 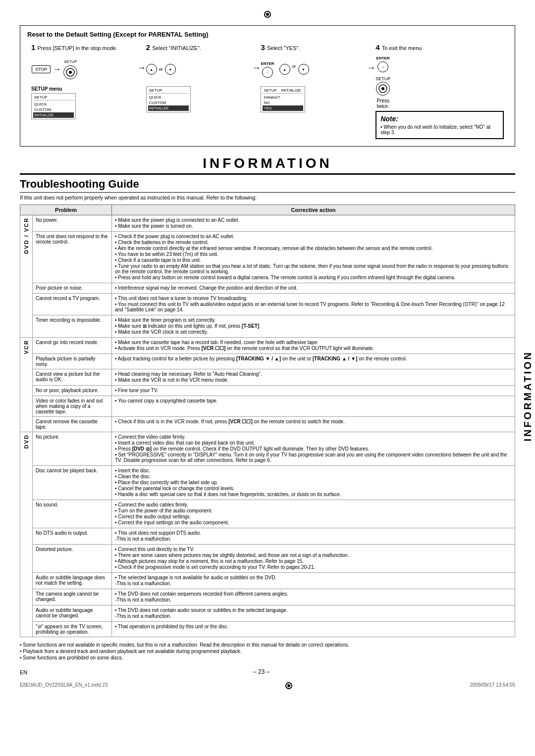 What do you see at coordinates (304, 69) in the screenshot?
I see `down-btn-step3: ▼` at bounding box center [304, 69].